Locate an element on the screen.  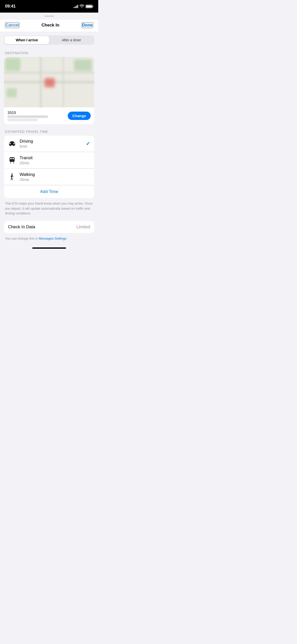
messages-settings-link: Messages Settings is located at coordinates (53, 238).